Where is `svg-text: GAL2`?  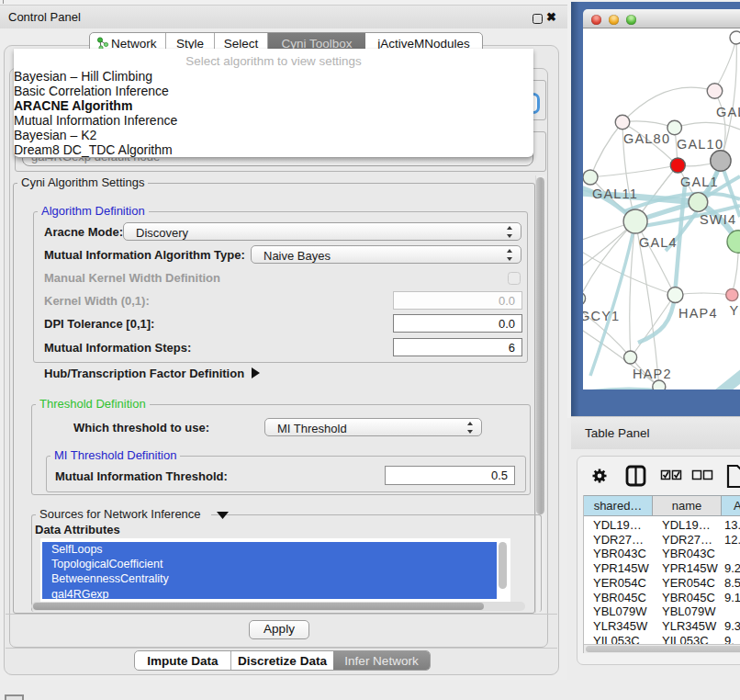
svg-text: GAL2 is located at coordinates (728, 112).